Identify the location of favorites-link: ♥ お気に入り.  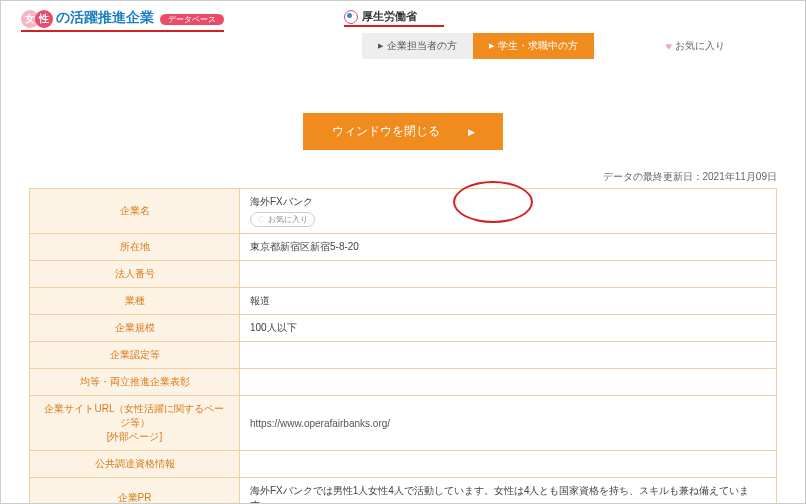
(695, 46).